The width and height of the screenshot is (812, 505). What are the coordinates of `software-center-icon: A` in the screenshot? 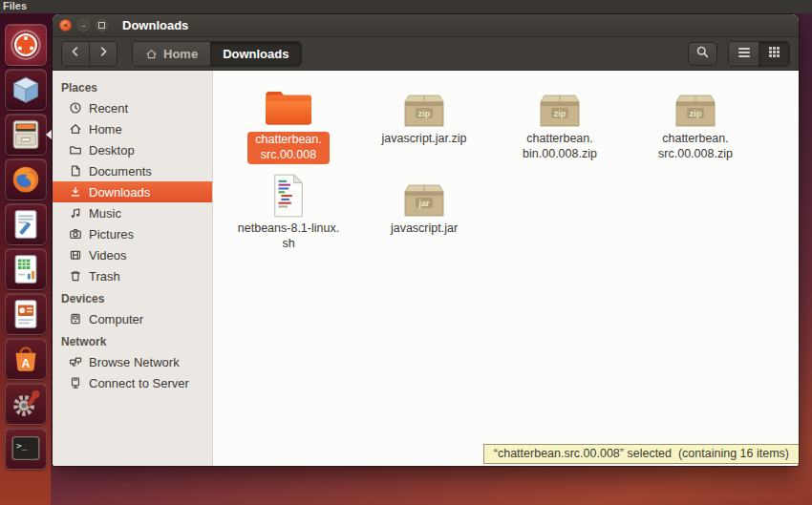 It's located at (26, 359).